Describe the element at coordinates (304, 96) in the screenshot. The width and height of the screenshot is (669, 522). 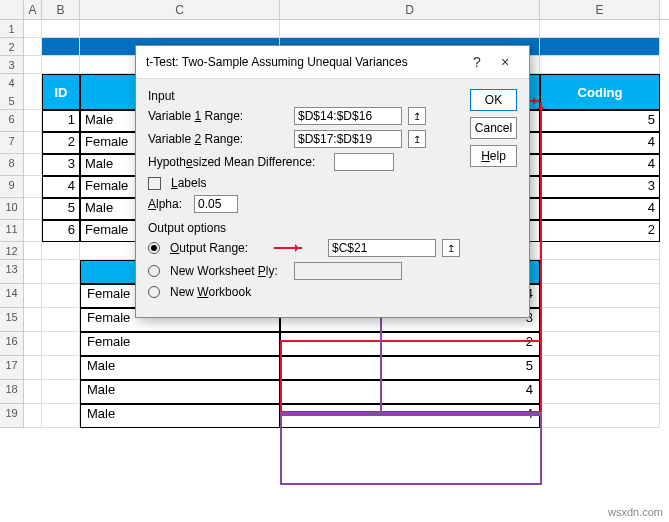
I see `input-section-label: Input` at that location.